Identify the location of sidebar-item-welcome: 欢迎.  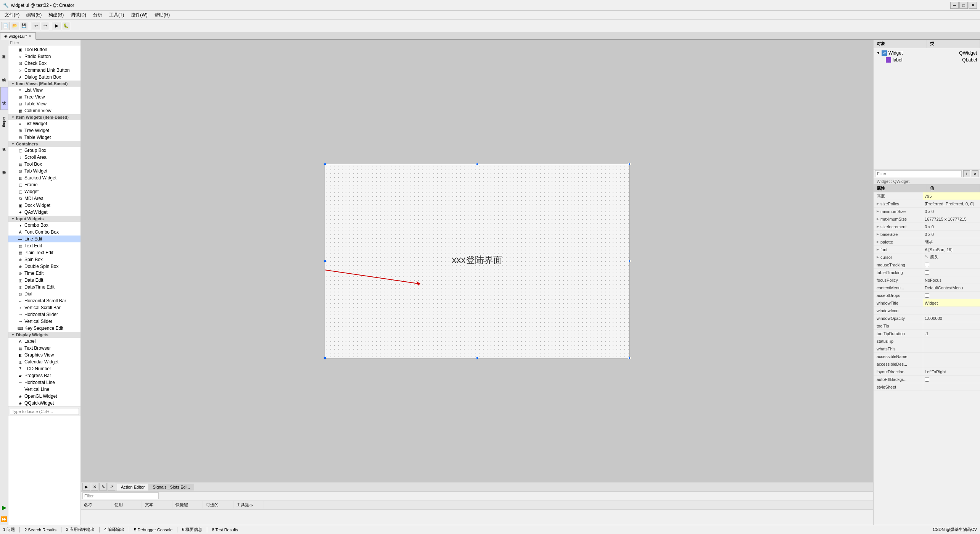
(4, 52).